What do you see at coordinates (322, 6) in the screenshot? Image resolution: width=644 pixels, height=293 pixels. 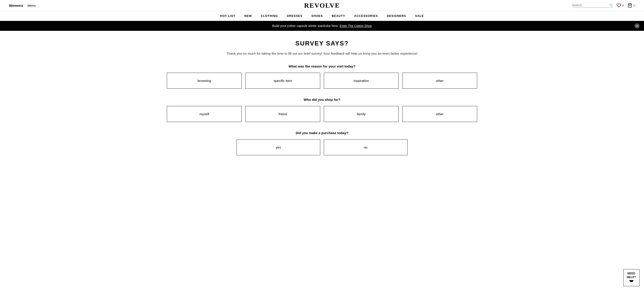 I see `top-nav: Womens Mens REVOLVE 0 0` at bounding box center [322, 6].